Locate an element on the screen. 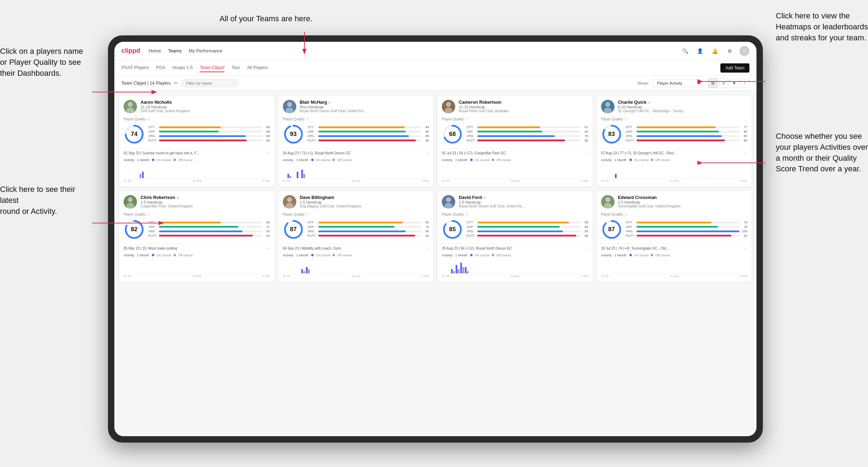 Image resolution: width=868 pixels, height=467 pixels. quality-ring: 68 is located at coordinates (452, 134).